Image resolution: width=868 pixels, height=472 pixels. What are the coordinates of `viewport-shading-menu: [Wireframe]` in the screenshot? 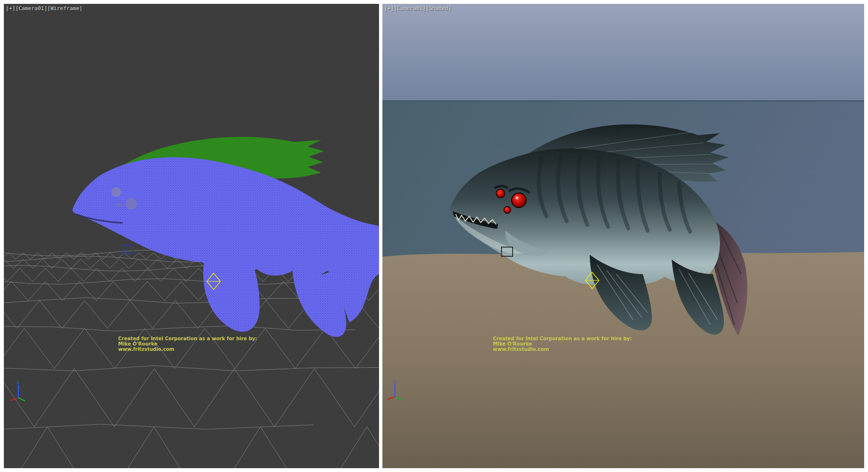 It's located at (65, 9).